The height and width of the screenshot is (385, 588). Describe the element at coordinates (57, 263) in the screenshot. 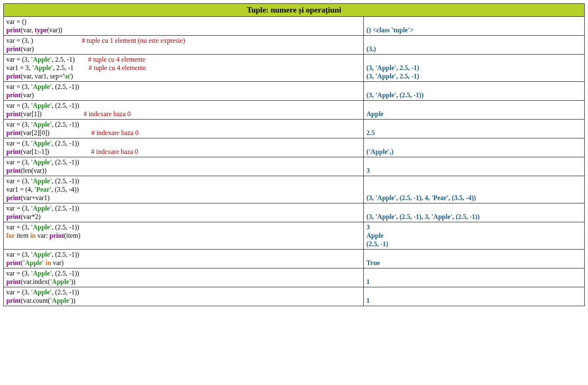

I see `code-token: var)` at that location.